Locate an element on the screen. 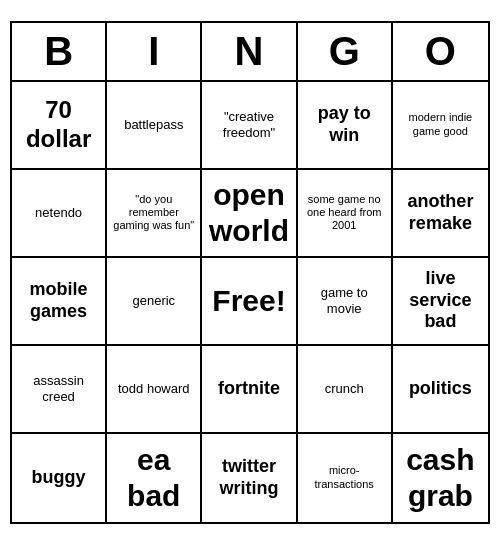 The width and height of the screenshot is (500, 544). bingo-cell: todd howard is located at coordinates (154, 390).